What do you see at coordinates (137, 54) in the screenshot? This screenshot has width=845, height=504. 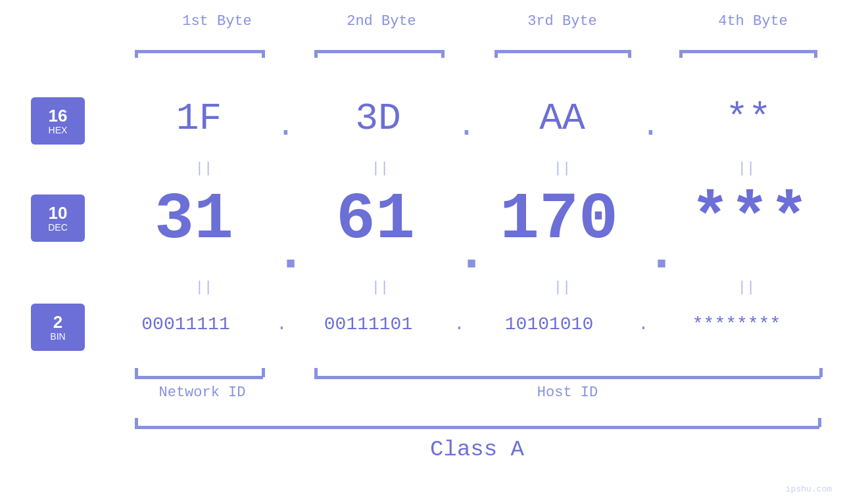 I see `bracket-top-1-left` at bounding box center [137, 54].